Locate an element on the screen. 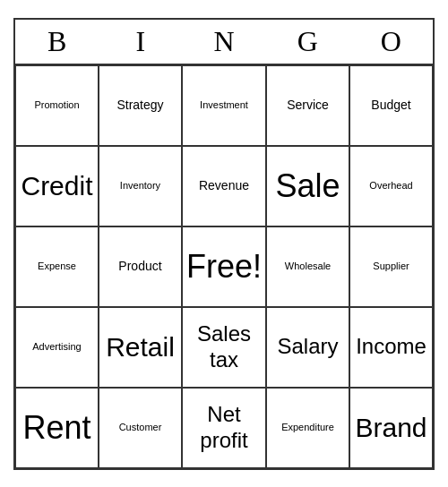 This screenshot has height=487, width=448. cell-2-2: Free! is located at coordinates (224, 267).